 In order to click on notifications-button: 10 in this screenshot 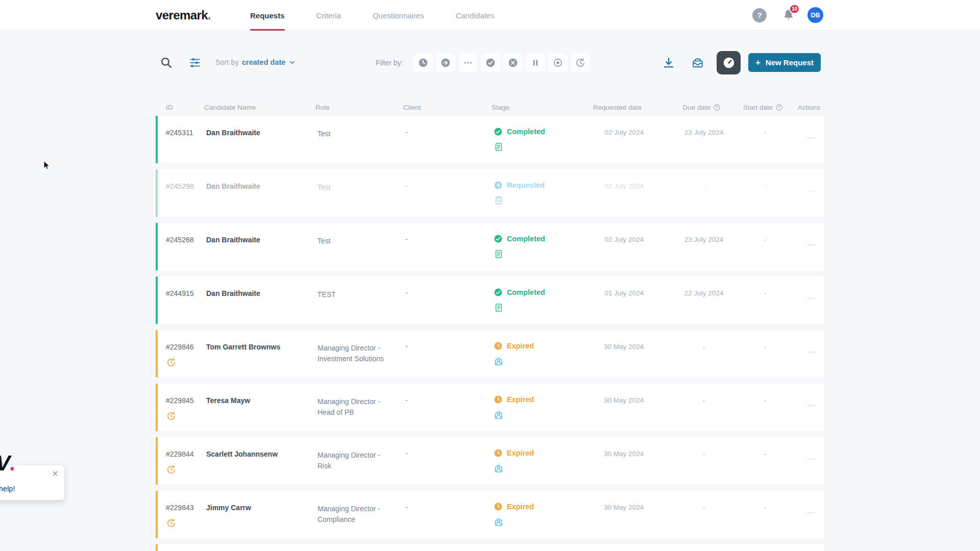, I will do `click(789, 15)`.